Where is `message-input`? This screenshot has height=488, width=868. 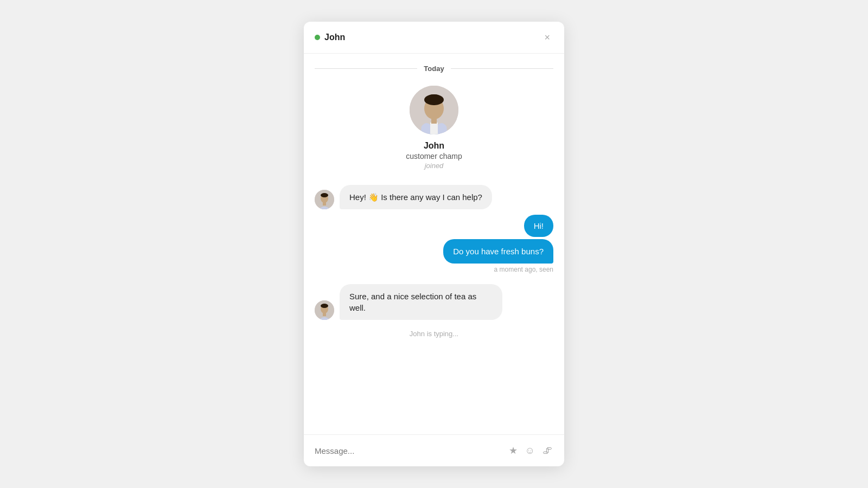
message-input is located at coordinates (408, 451).